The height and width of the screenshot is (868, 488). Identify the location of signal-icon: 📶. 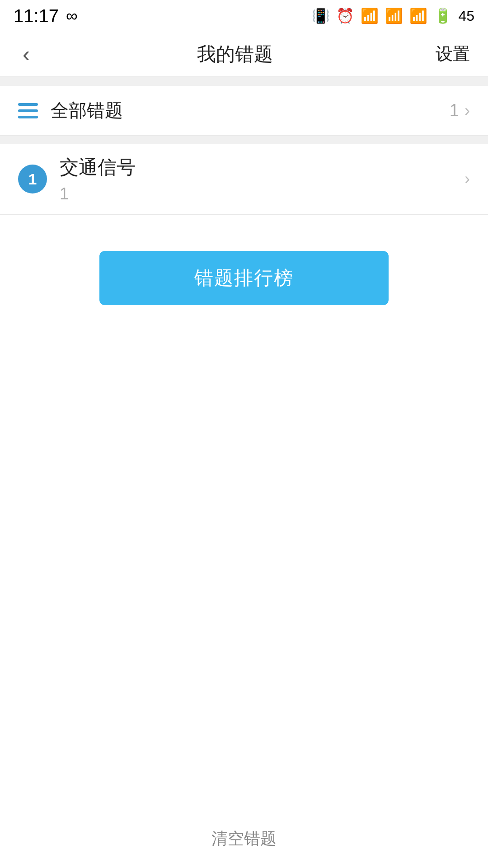
(394, 16).